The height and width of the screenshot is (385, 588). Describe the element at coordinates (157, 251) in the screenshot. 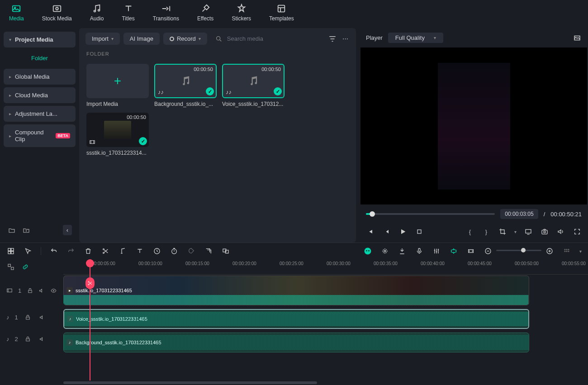

I see `speed-icon` at that location.